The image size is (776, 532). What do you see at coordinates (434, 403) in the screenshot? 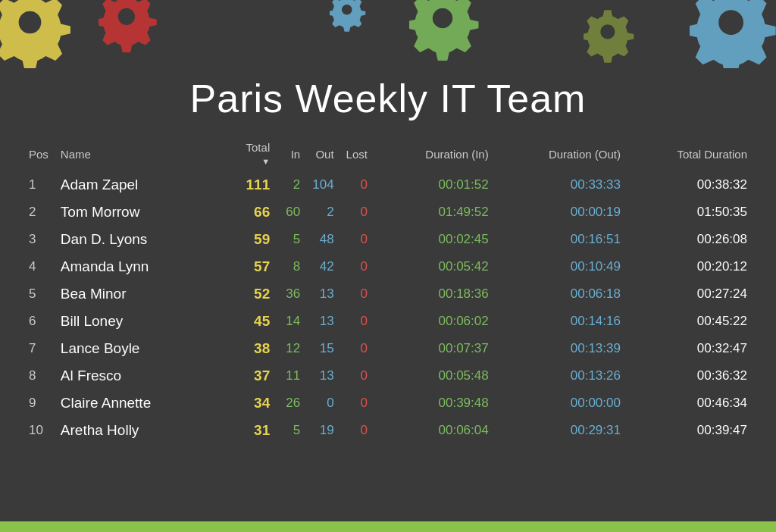
I see `cell-duration-in: 00:39:48` at bounding box center [434, 403].